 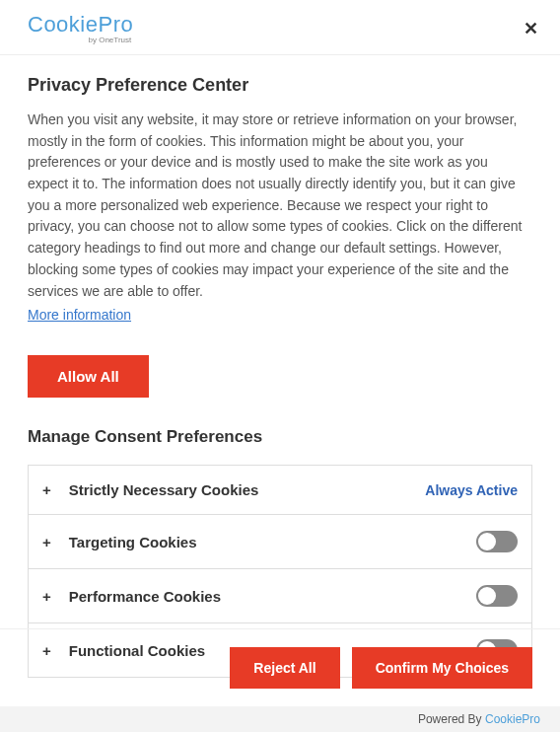 What do you see at coordinates (530, 29) in the screenshot?
I see `close-icon: ✕` at bounding box center [530, 29].